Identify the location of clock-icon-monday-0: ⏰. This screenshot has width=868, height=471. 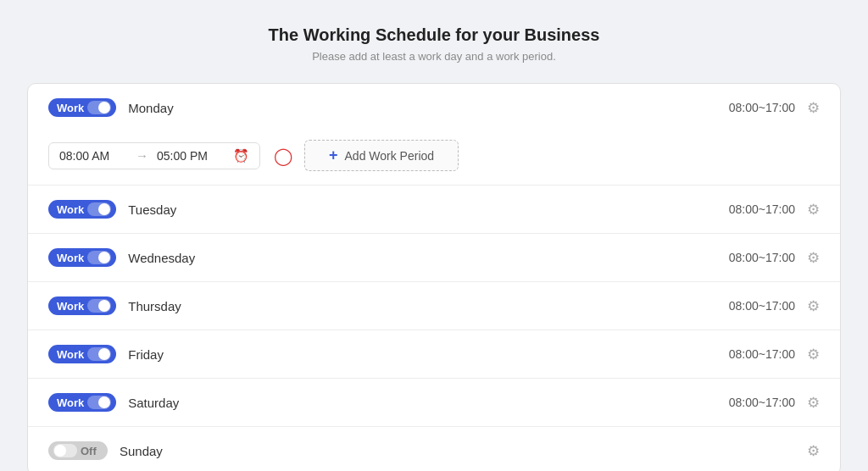
(241, 156).